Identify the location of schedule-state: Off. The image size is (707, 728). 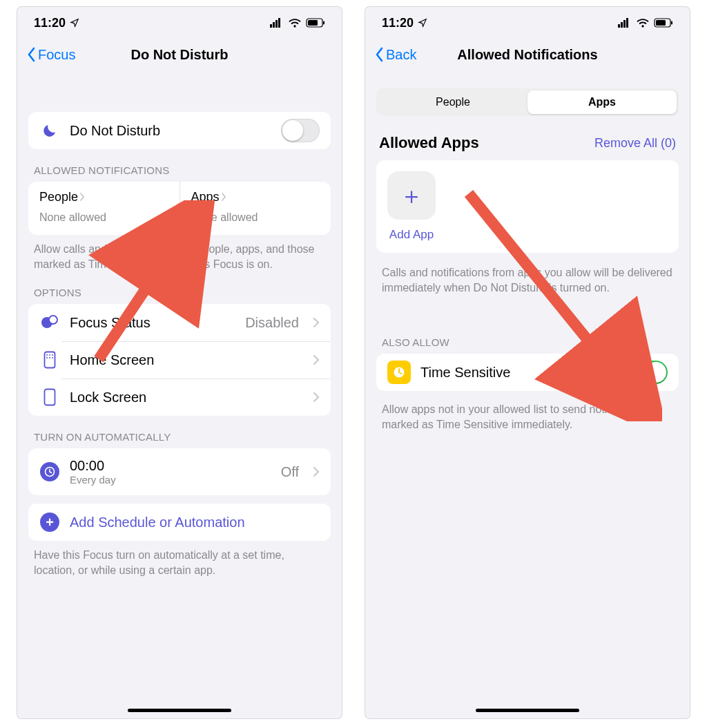
(290, 472).